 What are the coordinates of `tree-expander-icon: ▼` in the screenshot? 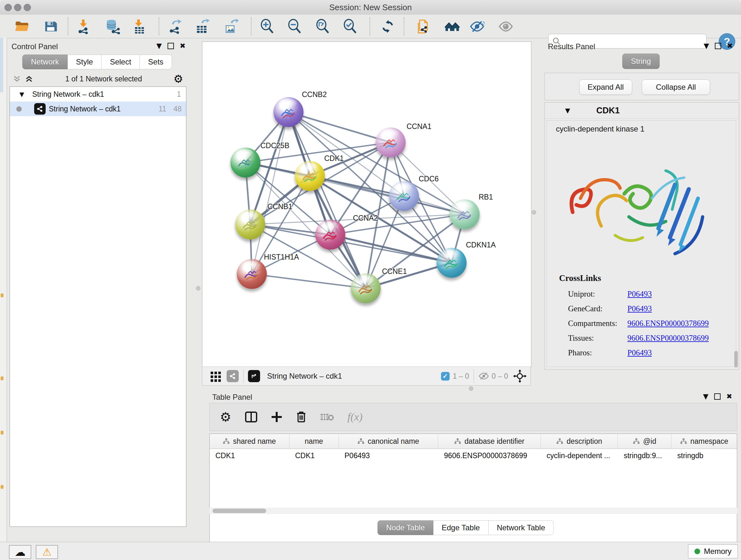 It's located at (22, 95).